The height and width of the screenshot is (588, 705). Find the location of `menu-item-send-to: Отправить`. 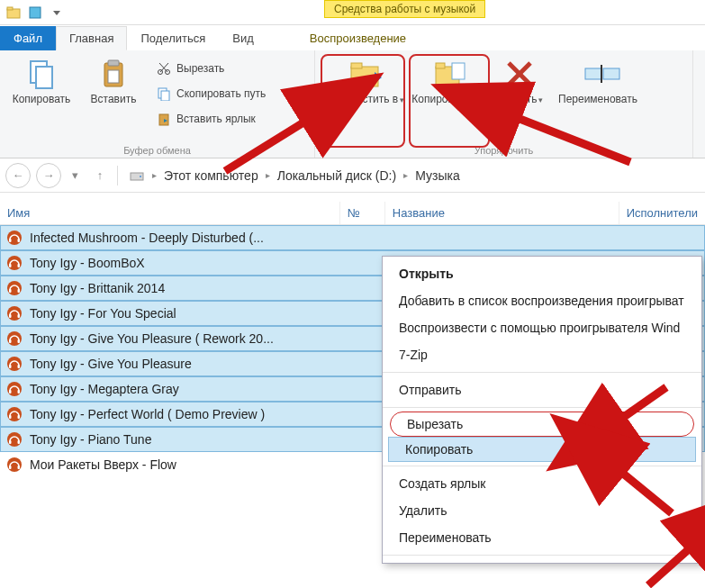

menu-item-send-to: Отправить is located at coordinates (542, 390).